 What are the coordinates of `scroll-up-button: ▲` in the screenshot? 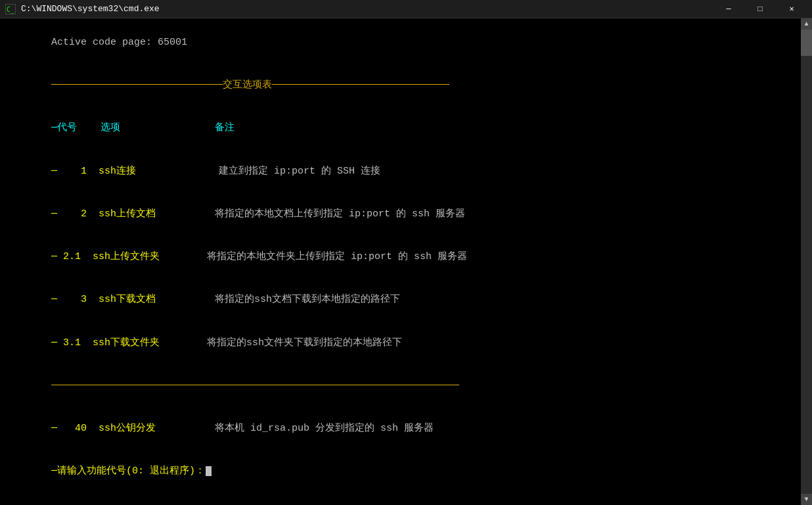 It's located at (807, 24).